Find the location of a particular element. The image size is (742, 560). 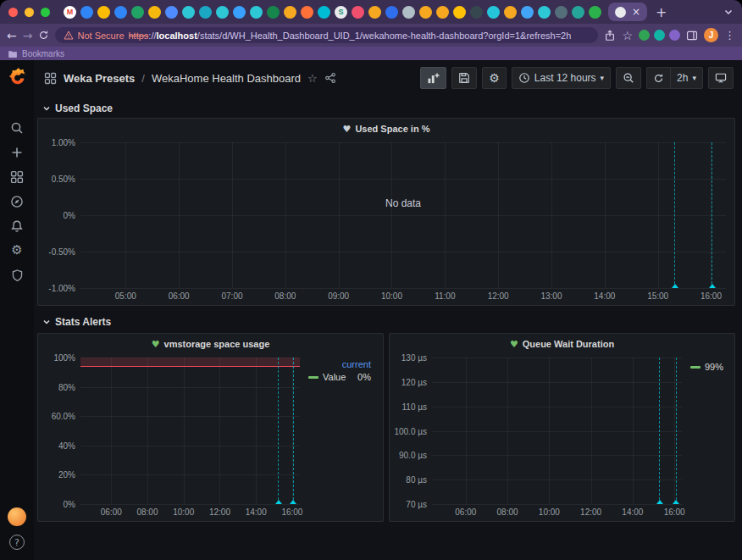

sidebar-server-admin-button is located at coordinates (17, 274).